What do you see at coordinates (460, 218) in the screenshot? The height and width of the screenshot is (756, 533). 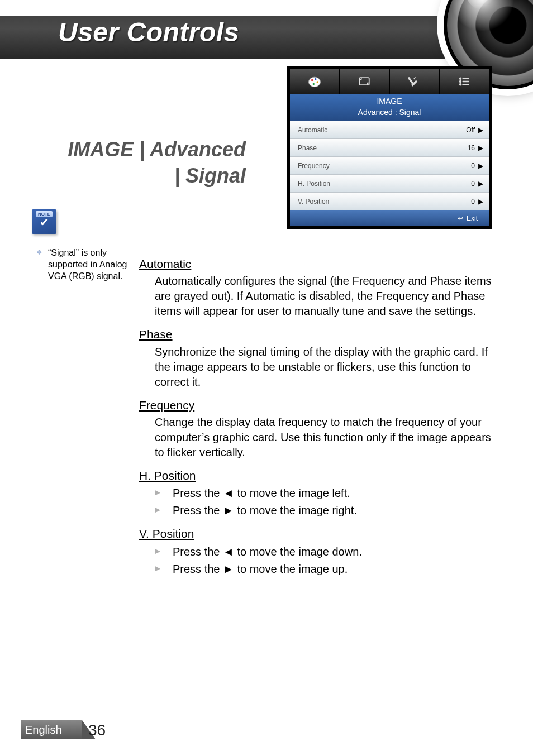 I see `back-arrow-icon: ↩` at bounding box center [460, 218].